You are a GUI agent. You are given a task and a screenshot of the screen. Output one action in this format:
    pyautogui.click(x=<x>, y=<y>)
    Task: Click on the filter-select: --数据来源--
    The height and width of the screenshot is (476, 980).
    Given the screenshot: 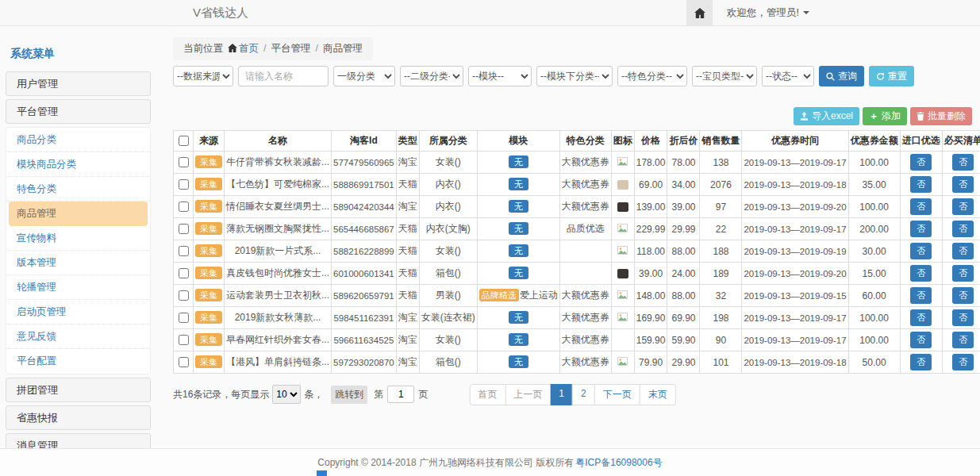 What is the action you would take?
    pyautogui.click(x=203, y=76)
    